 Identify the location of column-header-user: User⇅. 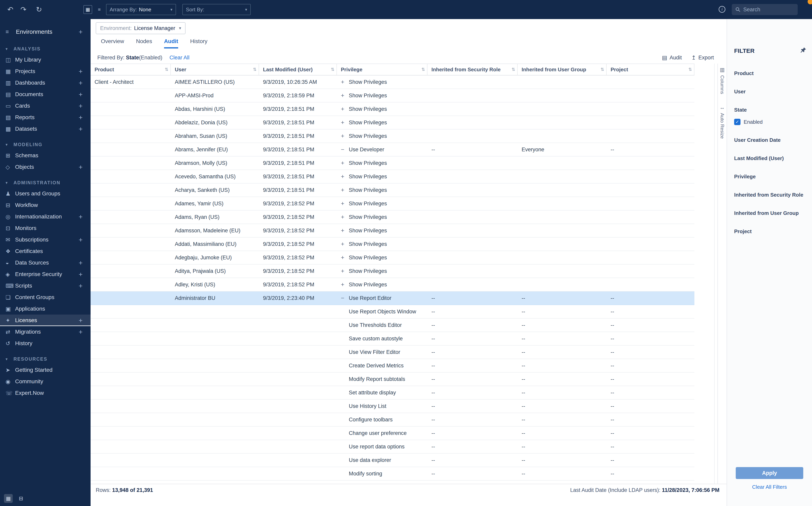
(215, 70).